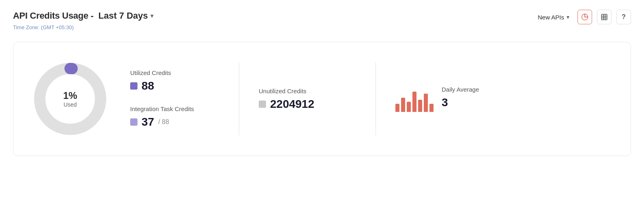 The height and width of the screenshot is (210, 644). What do you see at coordinates (585, 17) in the screenshot?
I see `pie-chart-icon` at bounding box center [585, 17].